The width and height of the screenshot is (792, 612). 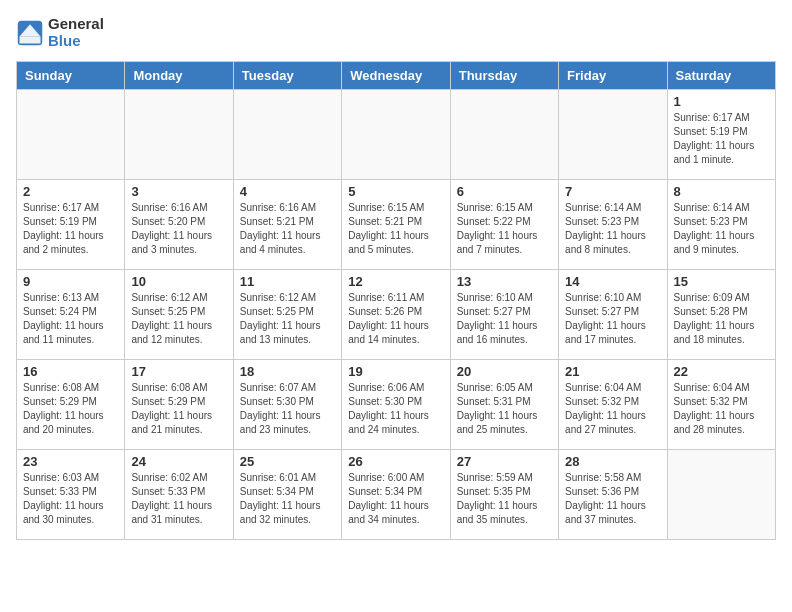 I want to click on calendar-cell: 28Sunrise: 5:58 AM Sunset: 5:36 PM Dayli…, so click(x=613, y=495).